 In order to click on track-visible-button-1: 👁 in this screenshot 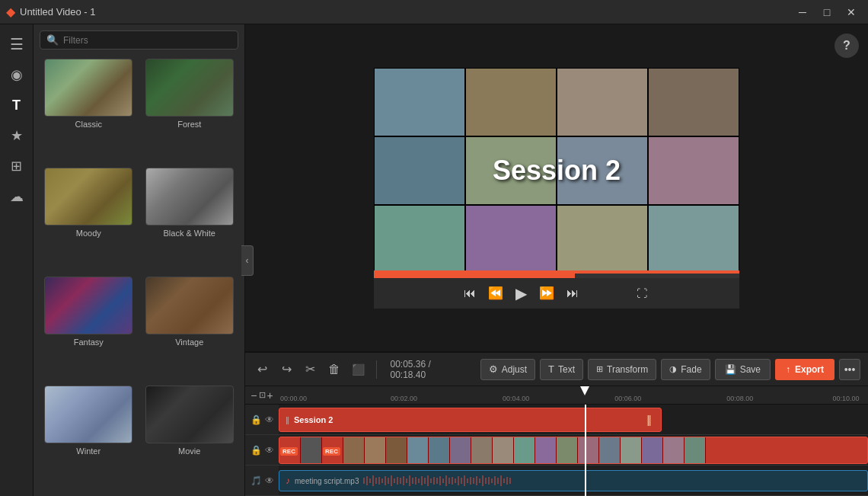, I will do `click(270, 420)`.